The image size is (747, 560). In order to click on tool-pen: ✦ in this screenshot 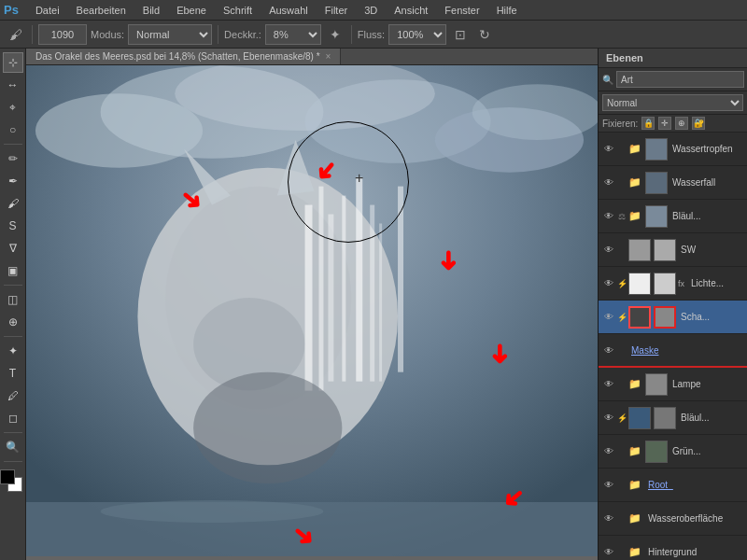, I will do `click(13, 351)`.